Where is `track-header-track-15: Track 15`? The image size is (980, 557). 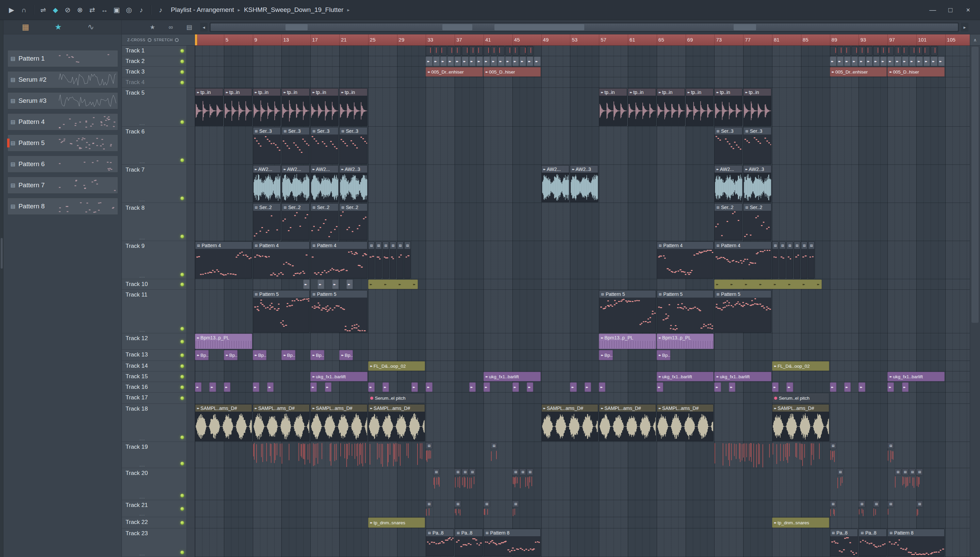
track-header-track-15: Track 15 is located at coordinates (158, 377).